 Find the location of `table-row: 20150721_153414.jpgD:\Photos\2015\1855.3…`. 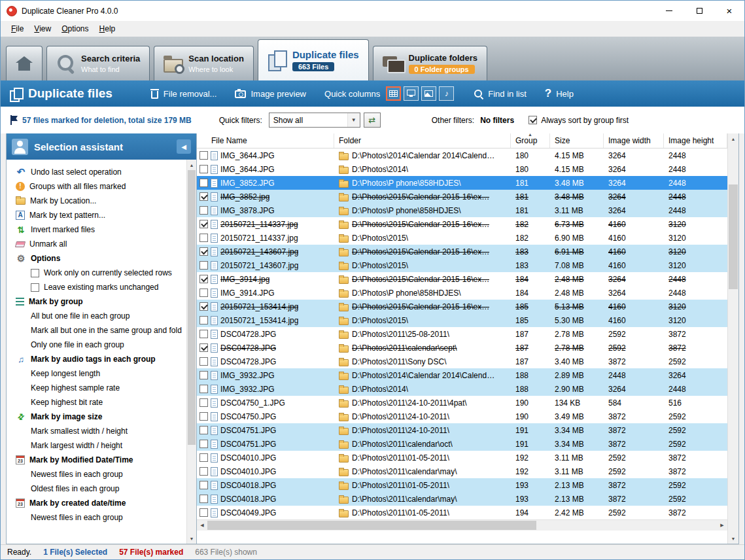

table-row: 20150721_153414.jpgD:\Photos\2015\1855.3… is located at coordinates (462, 321).